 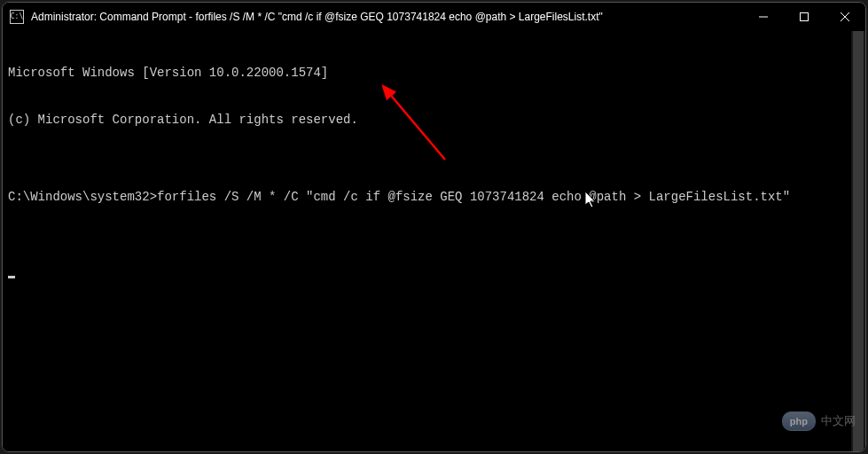 I want to click on app-icon: C:\, so click(x=17, y=17).